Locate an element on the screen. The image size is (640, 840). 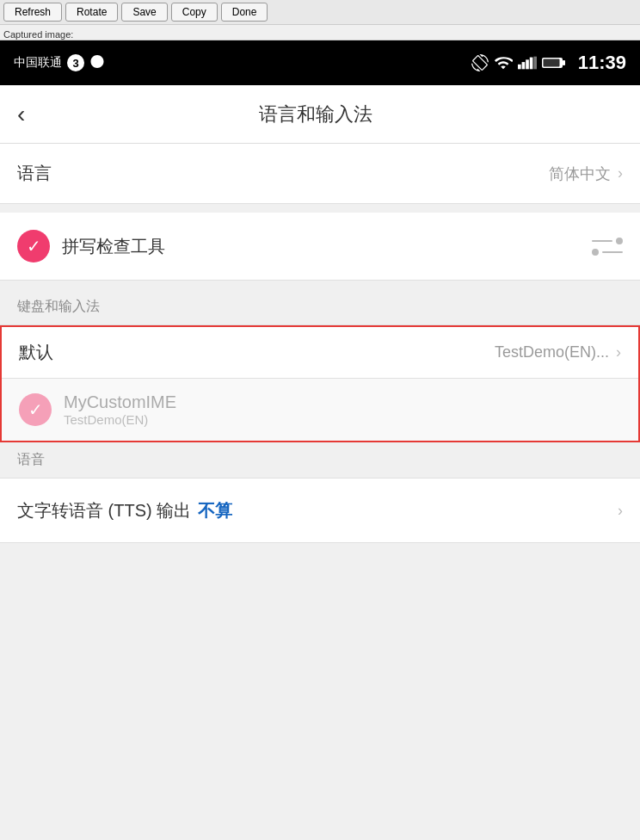
default-value-container: TestDemo(EN)... › is located at coordinates (557, 353).